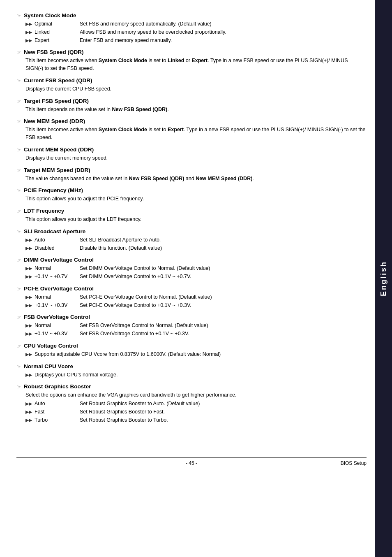  I want to click on bullet-item: ▶▶ExpertEnter FSB and memory speed manua…, so click(196, 40).